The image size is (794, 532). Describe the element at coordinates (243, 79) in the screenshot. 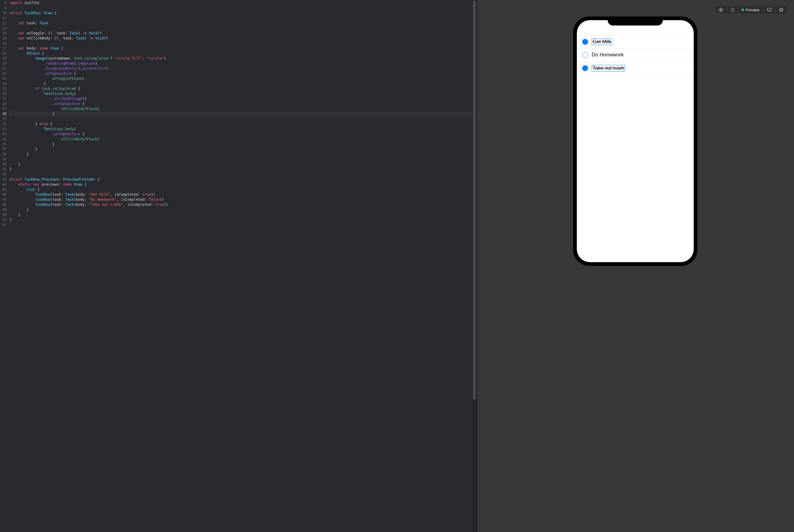

I see `code-line: onToggle?(task)` at that location.